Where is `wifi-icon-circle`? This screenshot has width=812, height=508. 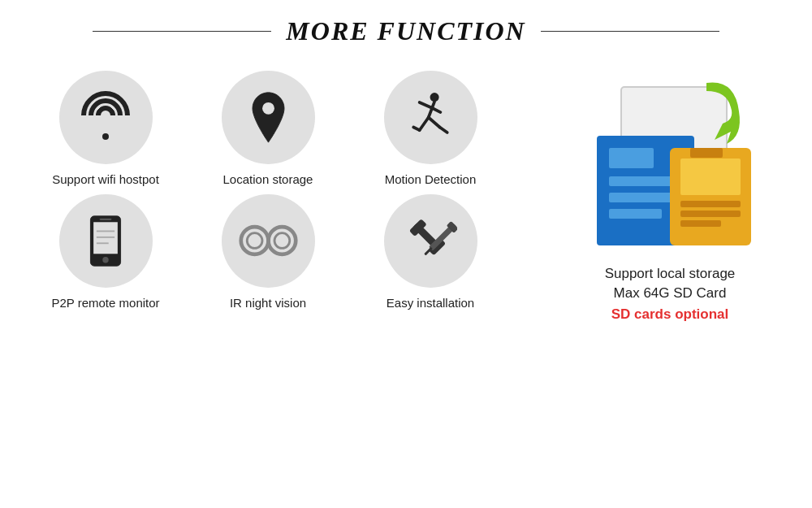 wifi-icon-circle is located at coordinates (106, 117).